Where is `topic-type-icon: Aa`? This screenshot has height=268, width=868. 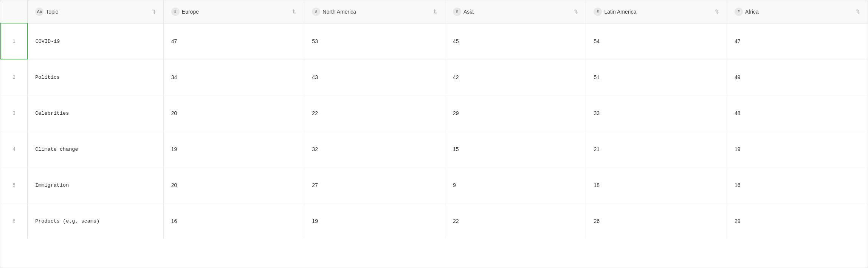 topic-type-icon: Aa is located at coordinates (39, 12).